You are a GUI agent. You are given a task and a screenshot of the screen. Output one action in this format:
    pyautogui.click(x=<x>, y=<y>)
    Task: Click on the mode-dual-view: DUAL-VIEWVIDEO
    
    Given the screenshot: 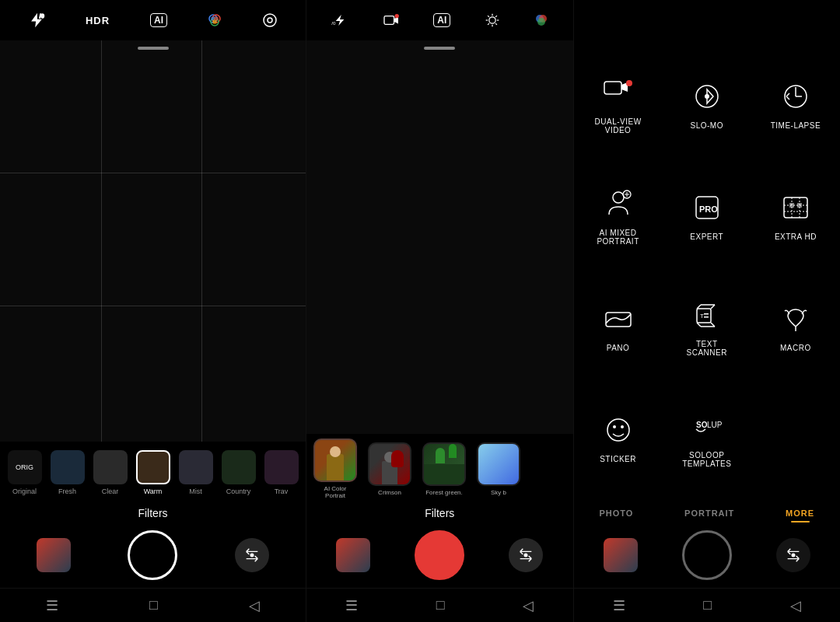 What is the action you would take?
    pyautogui.click(x=618, y=104)
    